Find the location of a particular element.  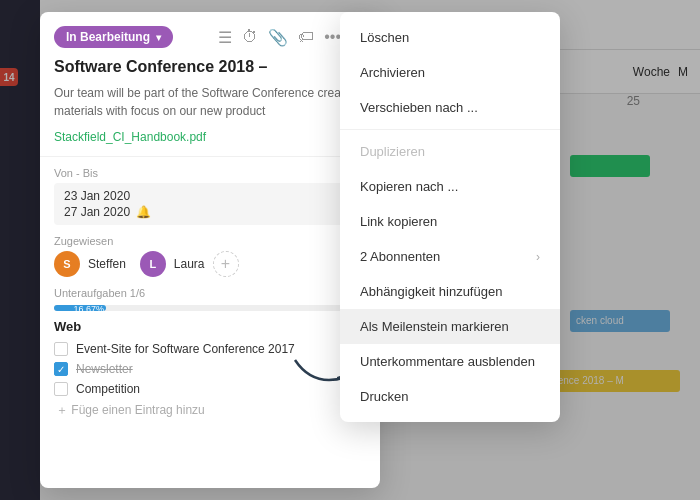

chevron-icon: › is located at coordinates (538, 257).